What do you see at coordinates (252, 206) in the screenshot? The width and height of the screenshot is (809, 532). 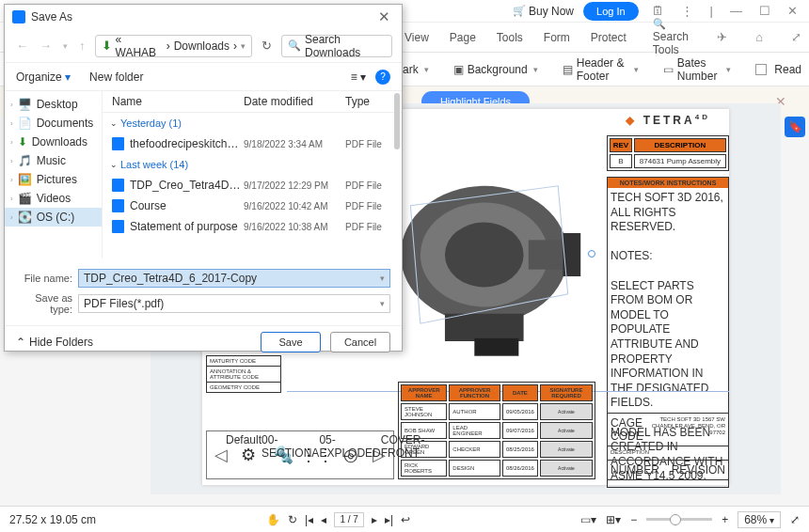 I see `file-row: Course9/16/2022 10:42 AMPDF File` at bounding box center [252, 206].